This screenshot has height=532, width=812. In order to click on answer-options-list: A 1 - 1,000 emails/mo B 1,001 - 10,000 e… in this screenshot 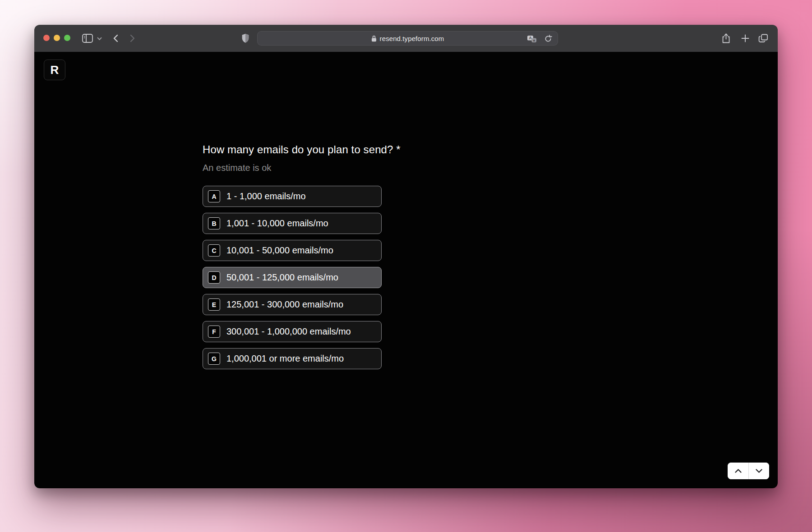, I will do `click(292, 280)`.